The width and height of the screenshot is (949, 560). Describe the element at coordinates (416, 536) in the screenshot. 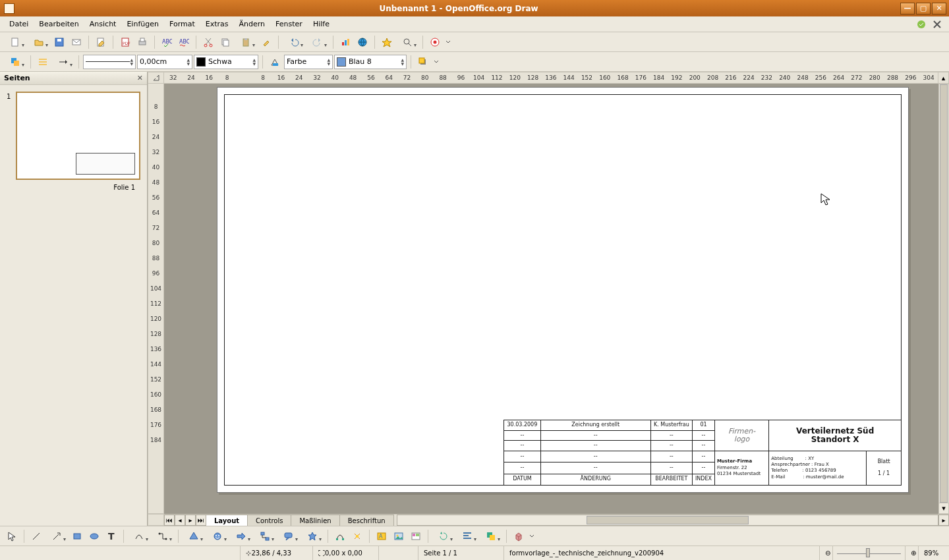

I see `gallery-tool` at that location.